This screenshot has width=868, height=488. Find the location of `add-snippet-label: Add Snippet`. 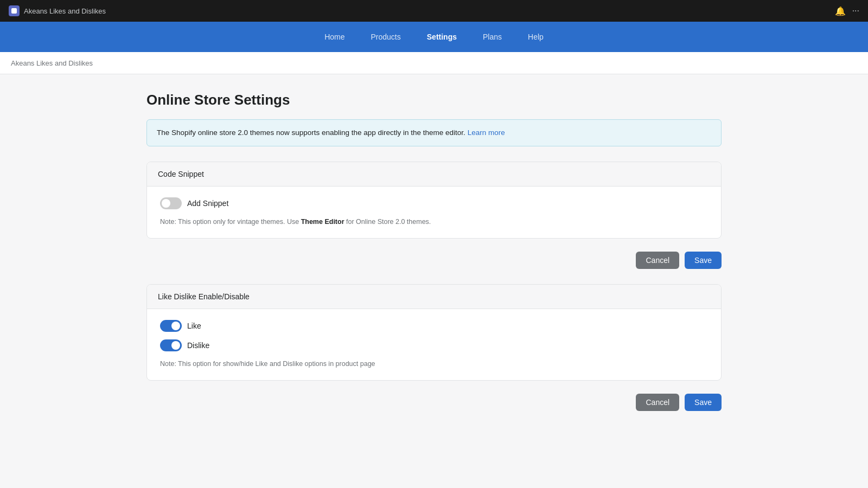

add-snippet-label: Add Snippet is located at coordinates (208, 203).